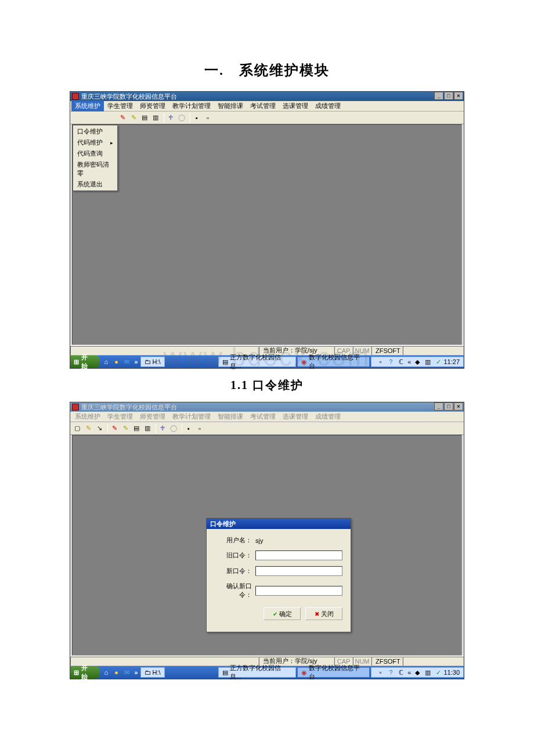 The image size is (534, 756). What do you see at coordinates (95, 153) in the screenshot?
I see `dropdown-codequery: 代码查询` at bounding box center [95, 153].